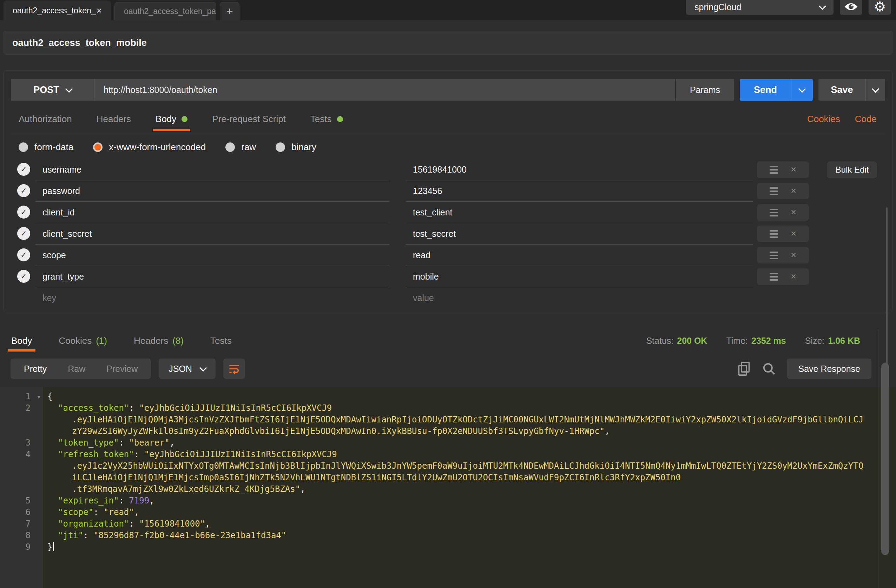 The height and width of the screenshot is (588, 896). I want to click on tab-tests: Tests, so click(327, 119).